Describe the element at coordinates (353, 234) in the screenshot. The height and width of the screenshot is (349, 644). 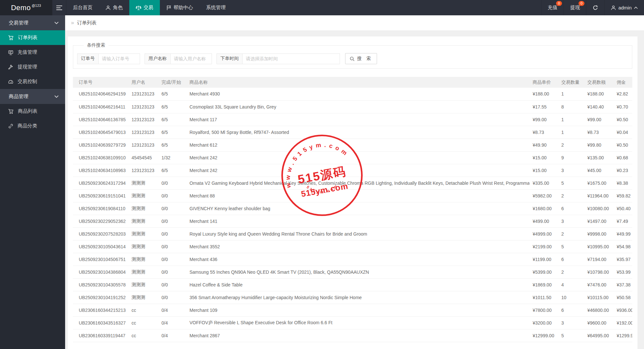
I see `table-row: UB2509230207528203测测测0/0Royal Luxury Sty…` at that location.